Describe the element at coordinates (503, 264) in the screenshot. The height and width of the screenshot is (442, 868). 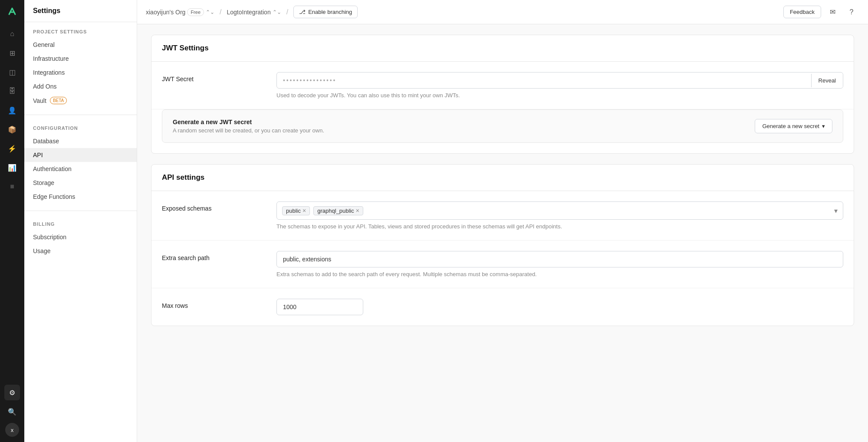
I see `extra-search-path-row: Extra search path Extra schemas to add t…` at that location.